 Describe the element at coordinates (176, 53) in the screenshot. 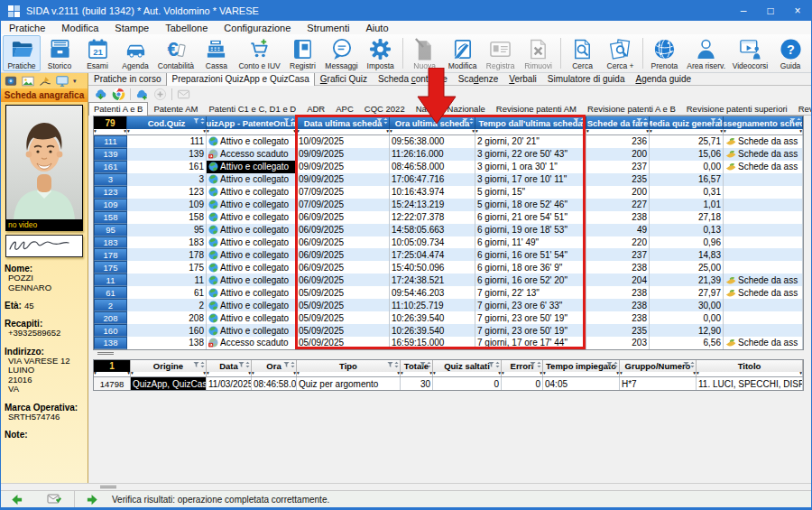

I see `toolbar-contabilit: €Contabilità` at that location.